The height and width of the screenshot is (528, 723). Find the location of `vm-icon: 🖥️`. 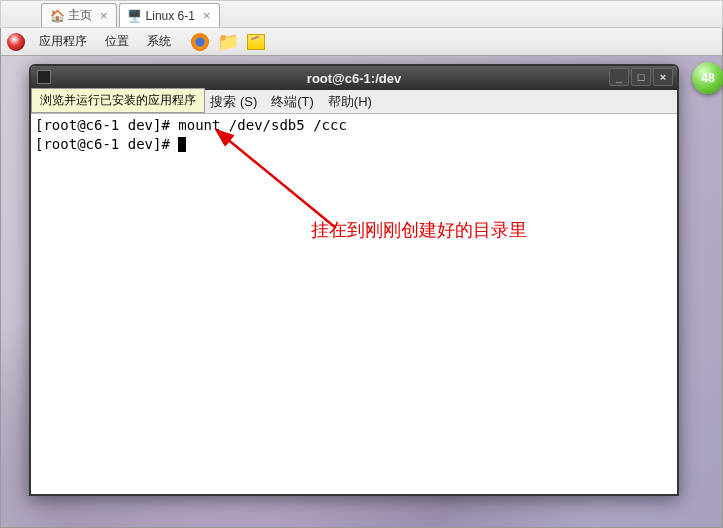

vm-icon: 🖥️ is located at coordinates (135, 16).